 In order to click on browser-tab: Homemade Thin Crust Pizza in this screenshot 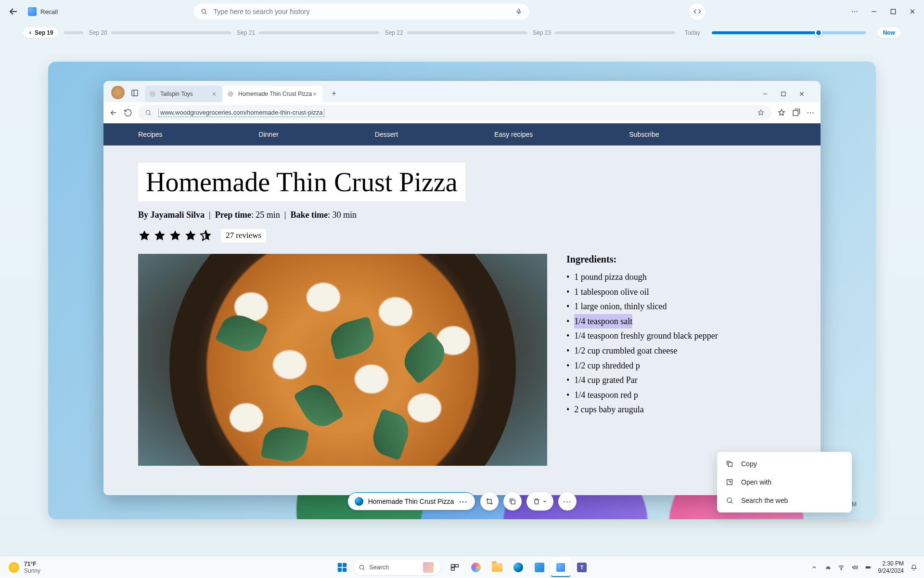, I will do `click(272, 94)`.